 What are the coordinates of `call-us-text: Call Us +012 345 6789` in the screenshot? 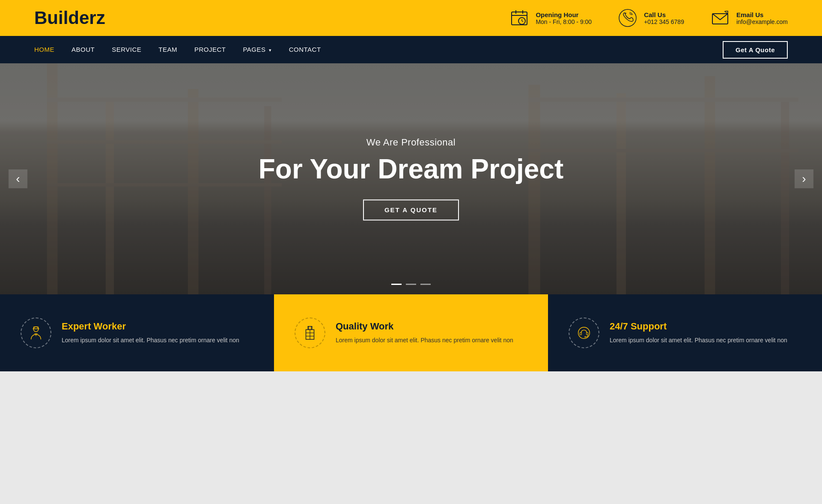 It's located at (664, 18).